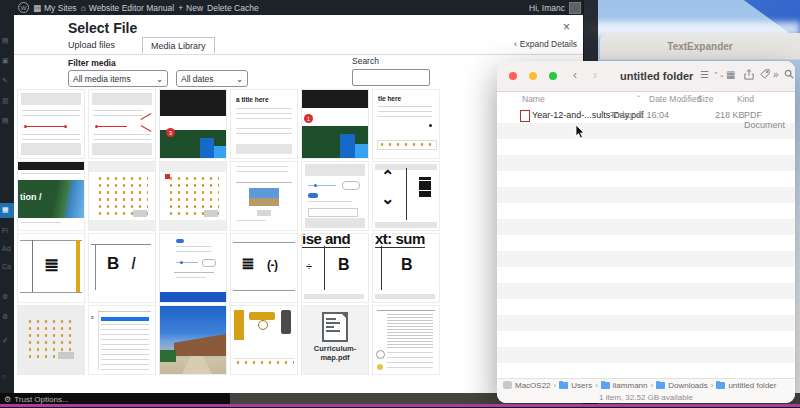 The width and height of the screenshot is (800, 408). What do you see at coordinates (125, 319) in the screenshot?
I see `selected-row` at bounding box center [125, 319].